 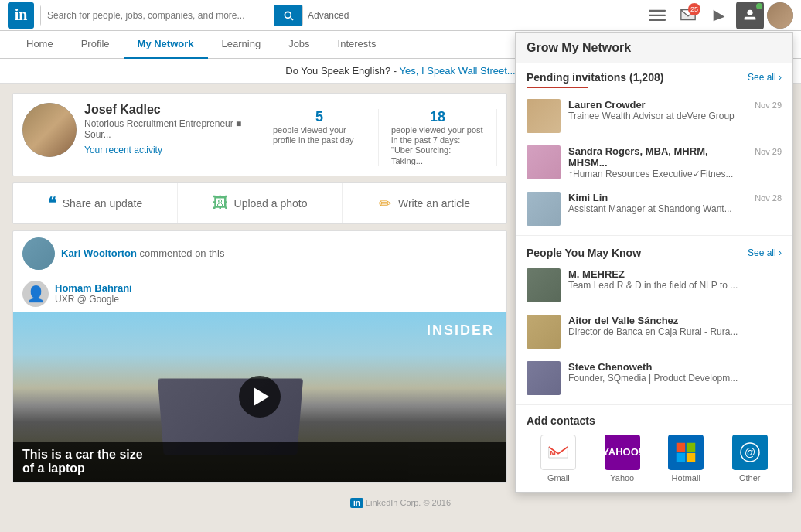 I want to click on post-user-avatar: 👤, so click(x=36, y=294).